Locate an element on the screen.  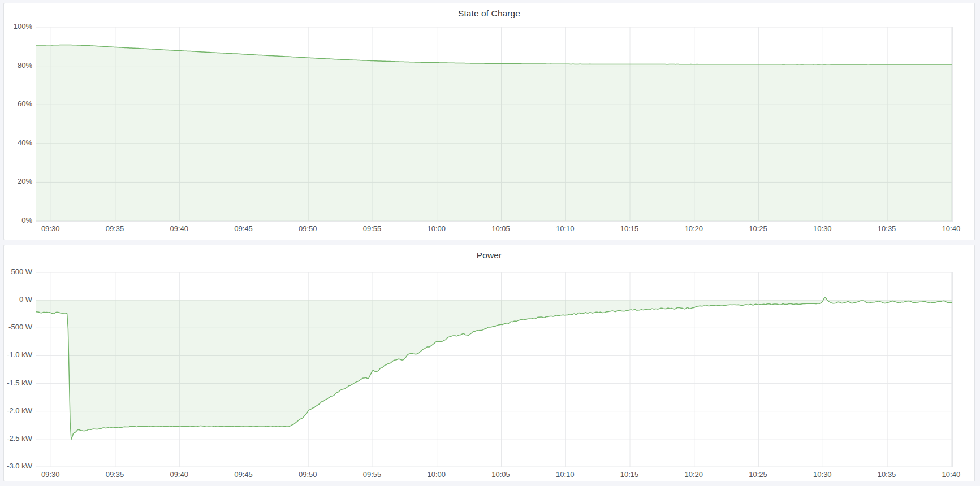
y-axis-tick-label: 60% is located at coordinates (19, 104).